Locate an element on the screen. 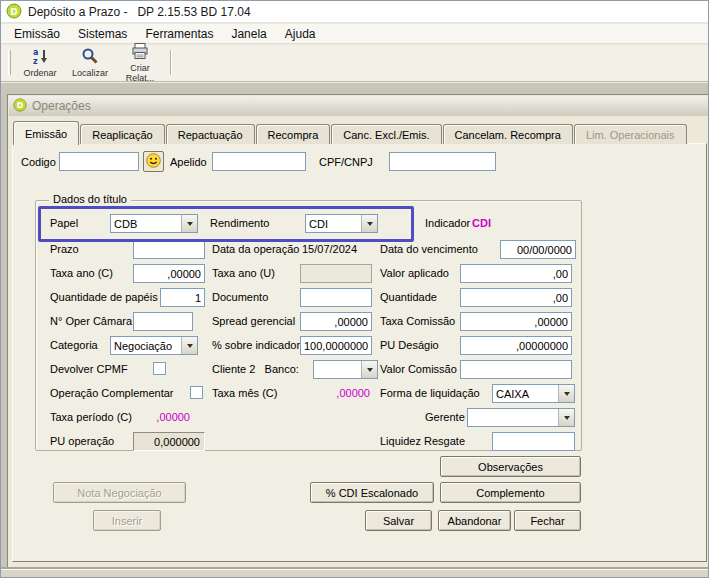 The width and height of the screenshot is (709, 578). qtd-papeis-input is located at coordinates (182, 298).